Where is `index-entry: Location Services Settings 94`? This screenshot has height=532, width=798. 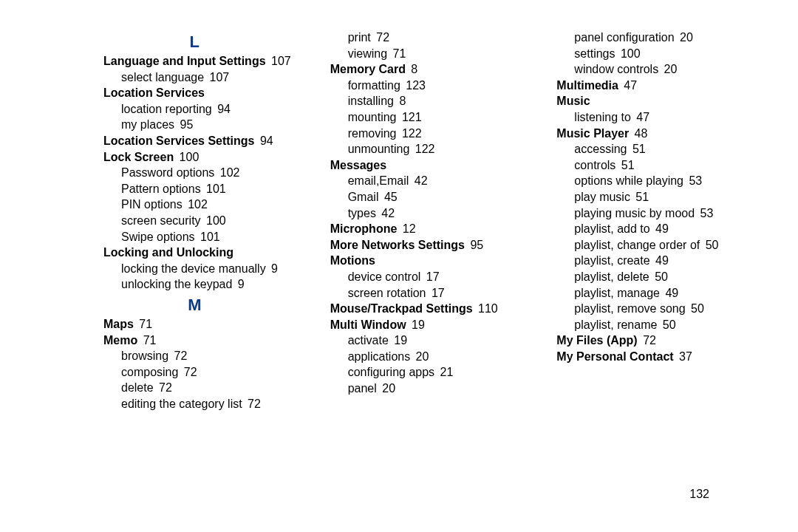 index-entry: Location Services Settings 94 is located at coordinates (195, 141).